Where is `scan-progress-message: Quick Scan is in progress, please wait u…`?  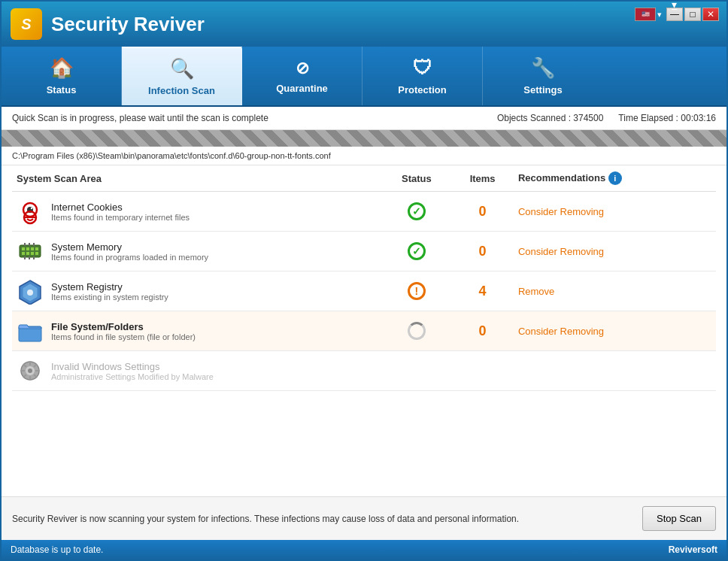 scan-progress-message: Quick Scan is in progress, please wait u… is located at coordinates (247, 118).